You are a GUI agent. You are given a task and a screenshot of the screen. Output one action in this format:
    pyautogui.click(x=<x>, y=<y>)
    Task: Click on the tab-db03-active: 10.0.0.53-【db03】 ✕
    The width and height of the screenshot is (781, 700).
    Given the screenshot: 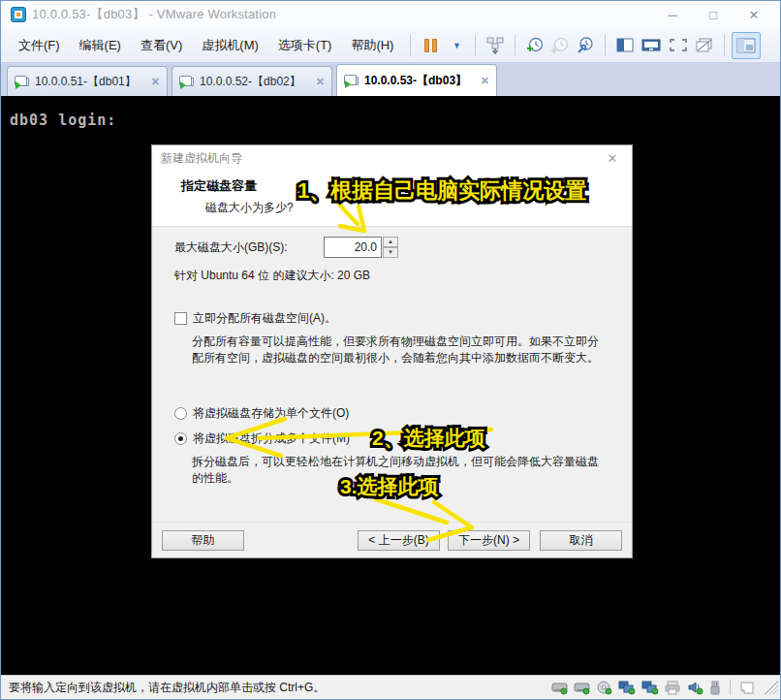 What is the action you would take?
    pyautogui.click(x=417, y=80)
    